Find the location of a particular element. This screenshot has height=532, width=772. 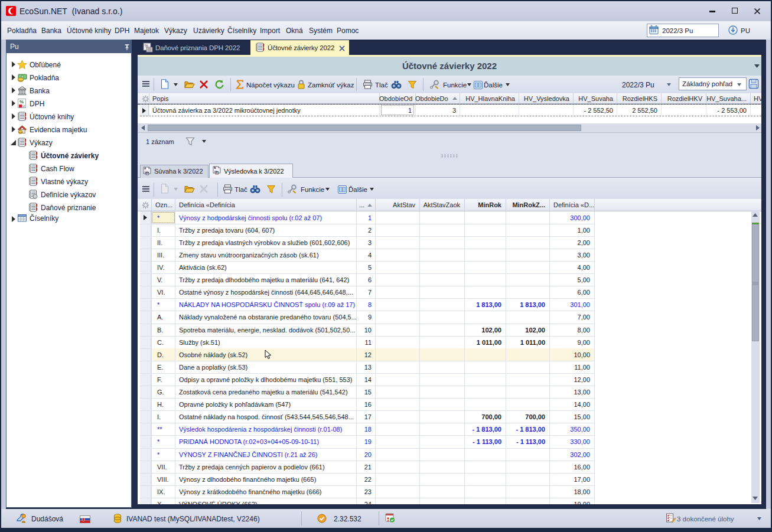

svg-text: P is located at coordinates (148, 174).